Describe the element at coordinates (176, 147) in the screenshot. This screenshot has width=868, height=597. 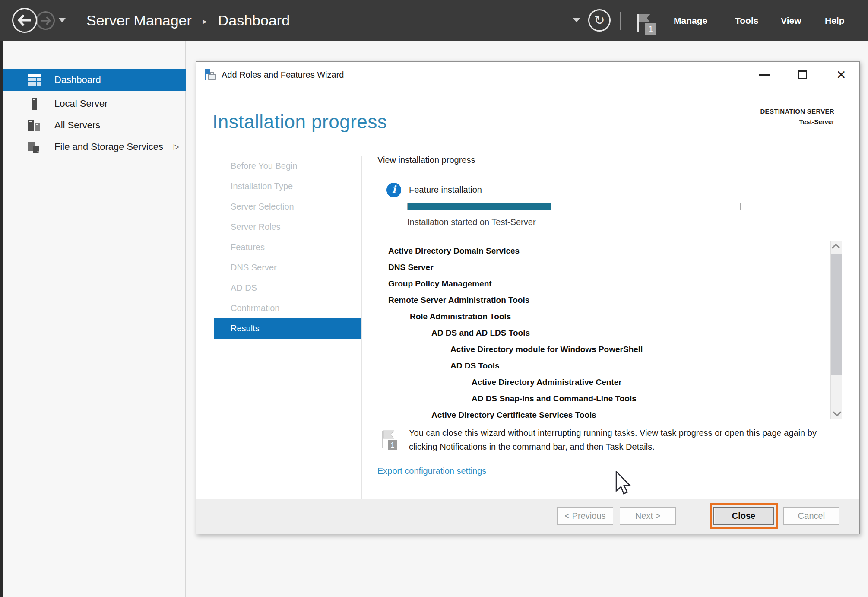
I see `expand-arrow-icon: ▷` at that location.